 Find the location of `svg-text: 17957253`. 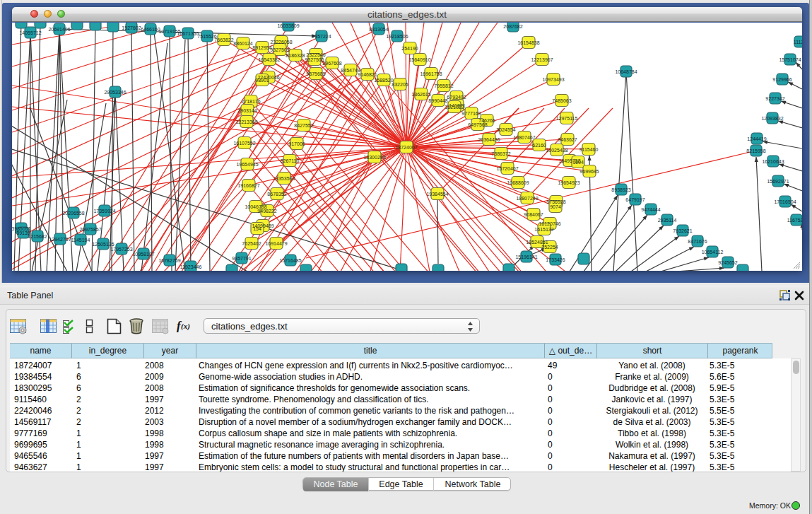

svg-text: 17957253 is located at coordinates (122, 249).